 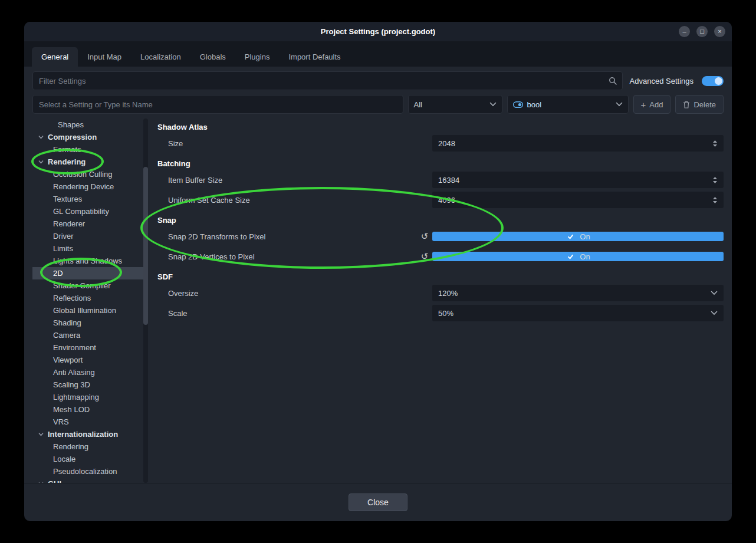 What do you see at coordinates (90, 261) in the screenshot?
I see `sidebar-item-lights-and-shadows: Lights and Shadows` at bounding box center [90, 261].